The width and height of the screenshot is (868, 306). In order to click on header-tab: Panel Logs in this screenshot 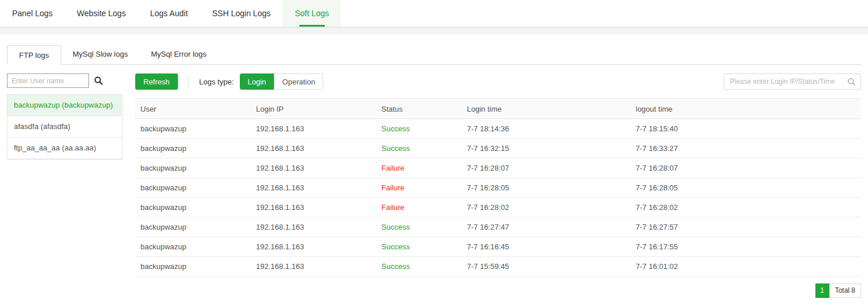, I will do `click(32, 13)`.